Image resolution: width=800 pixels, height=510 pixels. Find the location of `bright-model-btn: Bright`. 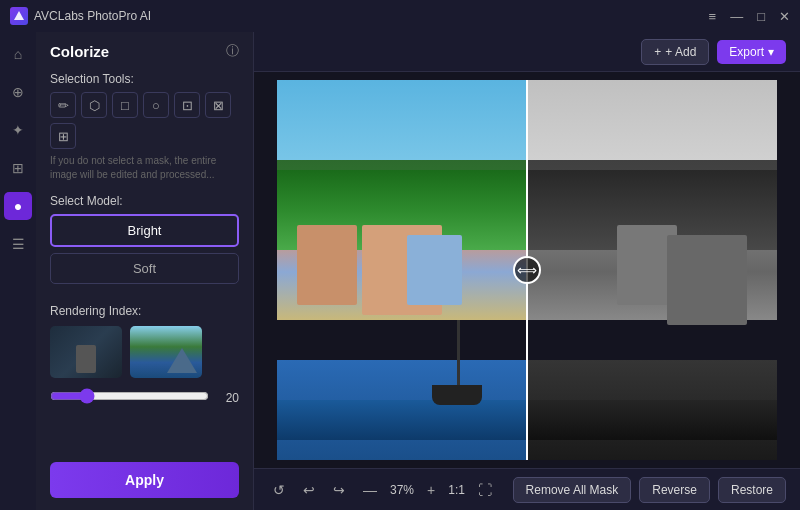

bright-model-btn: Bright is located at coordinates (144, 230).